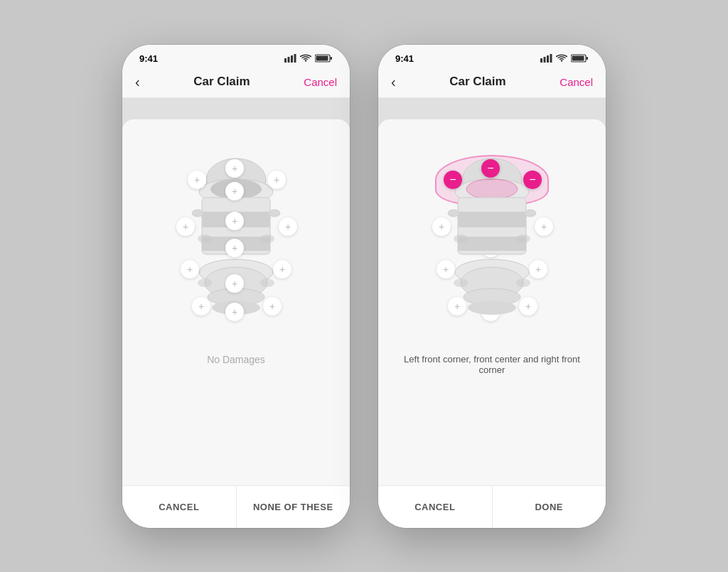 Image resolution: width=728 pixels, height=572 pixels. What do you see at coordinates (492, 83) in the screenshot?
I see `nav-bar-2: ‹ Car Claim Cancel` at bounding box center [492, 83].